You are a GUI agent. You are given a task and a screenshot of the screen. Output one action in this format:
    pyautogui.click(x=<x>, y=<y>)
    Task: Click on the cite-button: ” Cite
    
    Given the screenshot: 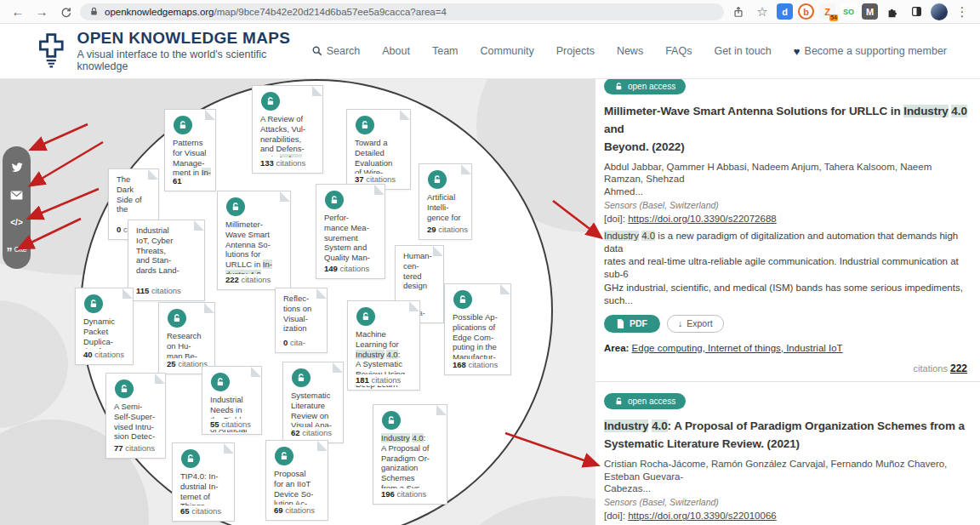 What is the action you would take?
    pyautogui.click(x=16, y=249)
    